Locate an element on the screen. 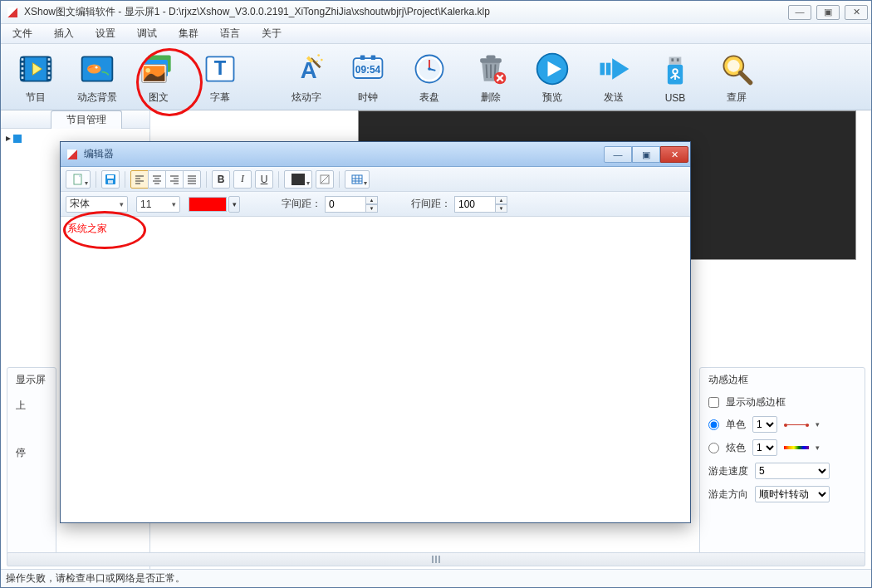 The width and height of the screenshot is (872, 588). insert-table-button is located at coordinates (357, 179).